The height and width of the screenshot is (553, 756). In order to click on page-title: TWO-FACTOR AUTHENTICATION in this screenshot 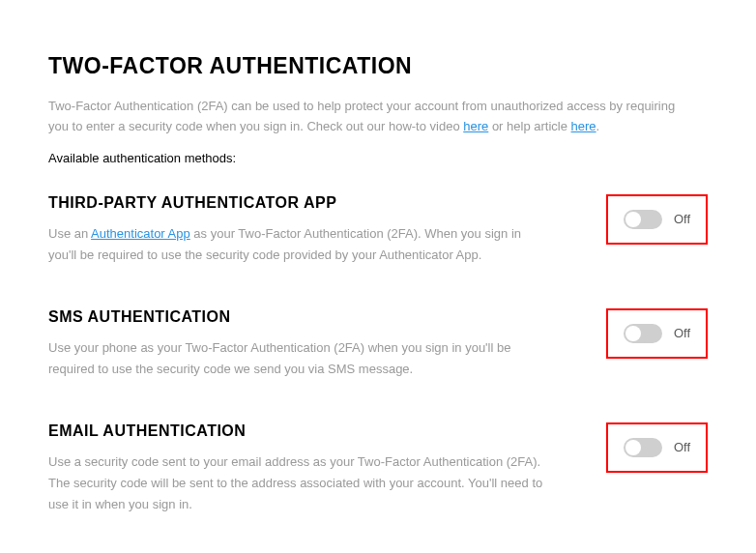, I will do `click(378, 66)`.